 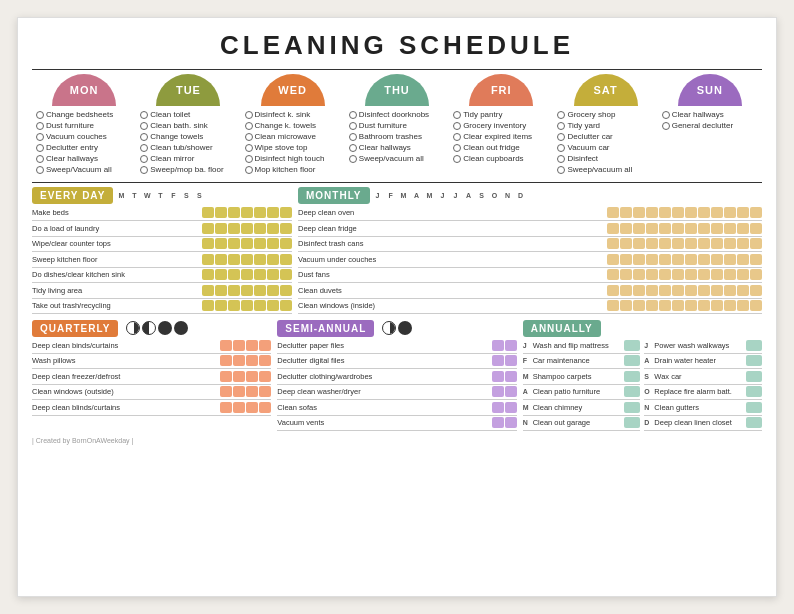 What do you see at coordinates (710, 114) in the screenshot?
I see `task-item: Clear hallways` at bounding box center [710, 114].